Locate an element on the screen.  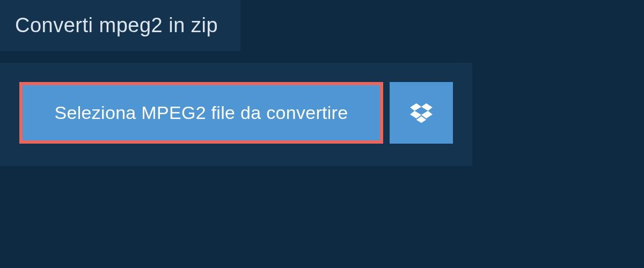
page-title: Converti mpeg2 in zip is located at coordinates (116, 25).